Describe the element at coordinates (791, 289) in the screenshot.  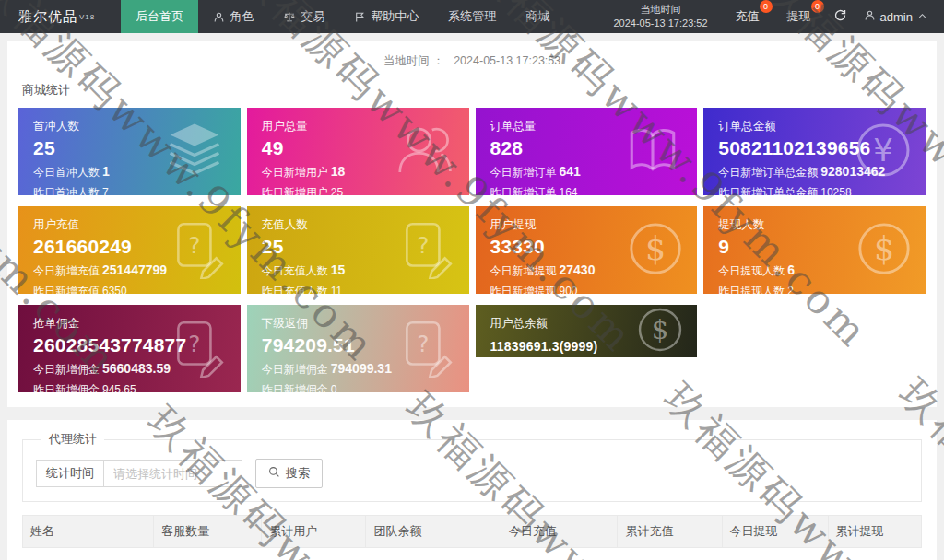
I see `card-yesterday-value: 2` at that location.